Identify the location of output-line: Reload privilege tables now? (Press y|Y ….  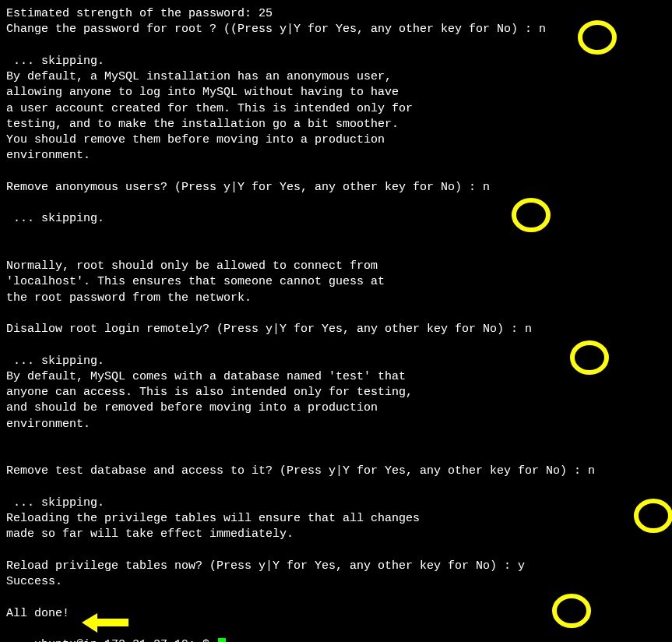
(336, 566).